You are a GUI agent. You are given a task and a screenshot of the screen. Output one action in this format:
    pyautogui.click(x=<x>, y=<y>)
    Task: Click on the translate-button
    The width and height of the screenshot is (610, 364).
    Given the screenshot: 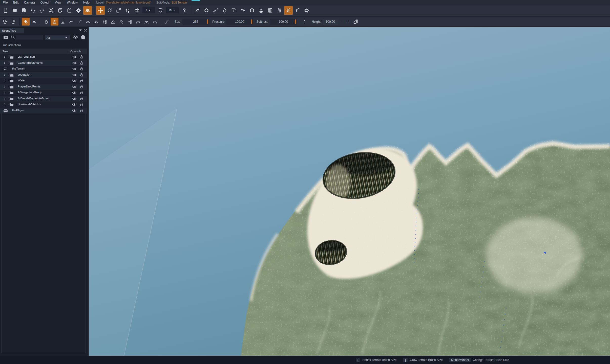 What is the action you would take?
    pyautogui.click(x=100, y=10)
    